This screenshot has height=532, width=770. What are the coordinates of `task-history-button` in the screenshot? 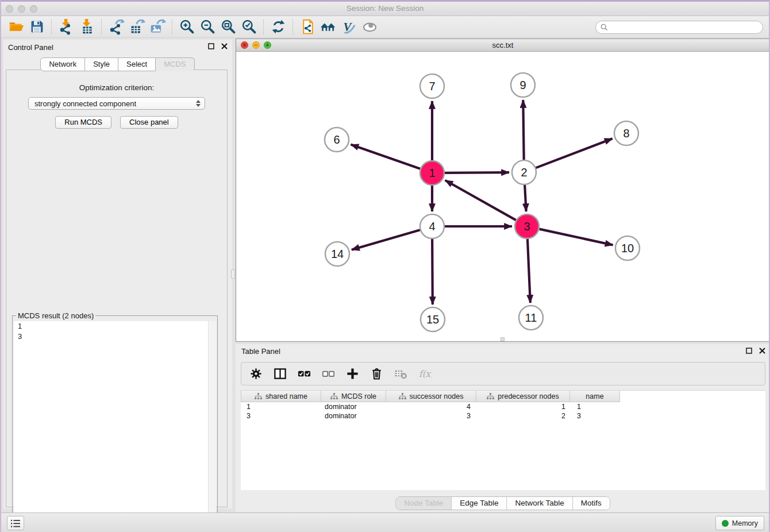 It's located at (16, 523).